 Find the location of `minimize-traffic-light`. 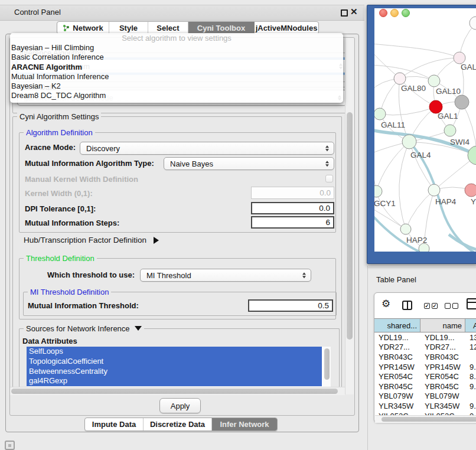

minimize-traffic-light is located at coordinates (395, 13).